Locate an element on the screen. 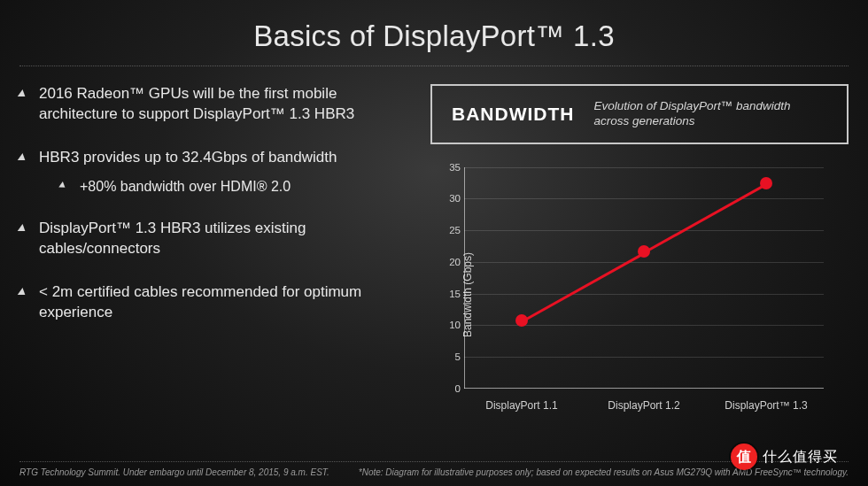  chart-y-tick: 0 is located at coordinates (450, 389).